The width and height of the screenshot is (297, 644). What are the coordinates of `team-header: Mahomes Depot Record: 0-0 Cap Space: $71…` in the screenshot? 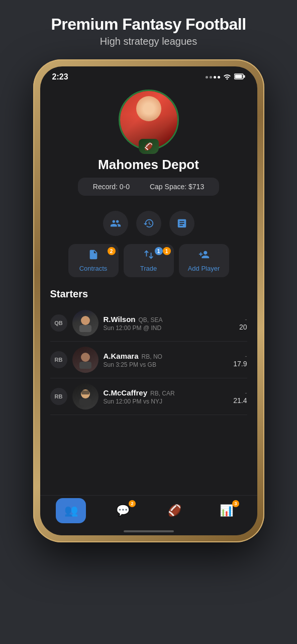 It's located at (149, 144).